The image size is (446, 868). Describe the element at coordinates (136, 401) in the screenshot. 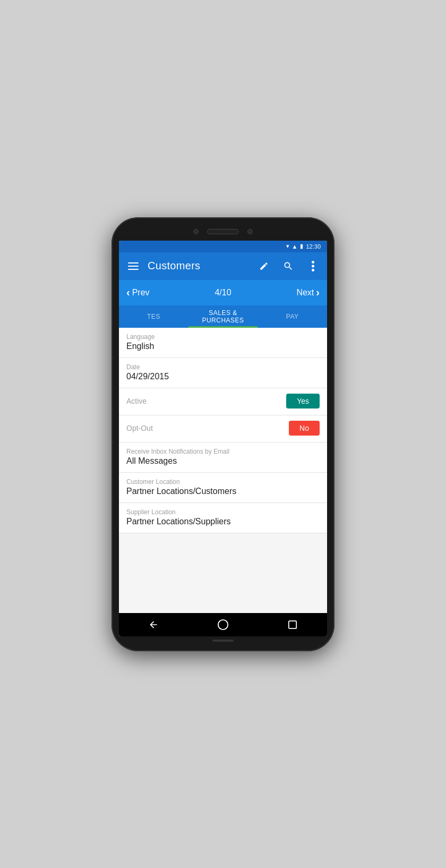

I see `active-label: Active` at that location.